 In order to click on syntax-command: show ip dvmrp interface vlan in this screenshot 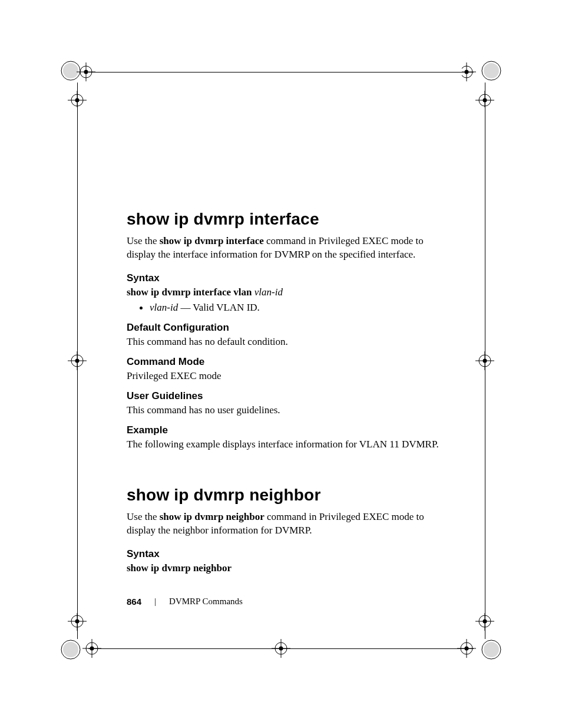, I will do `click(191, 292)`.